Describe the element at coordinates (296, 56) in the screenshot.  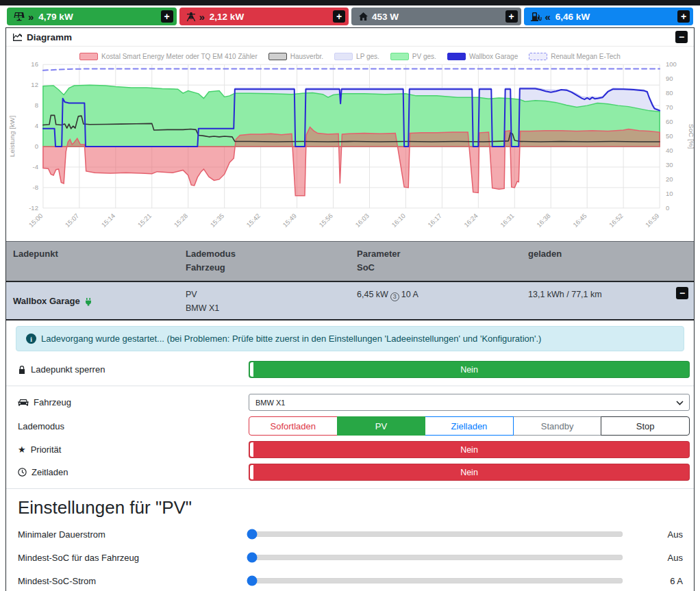
I see `legend-item: Hausverbr.` at that location.